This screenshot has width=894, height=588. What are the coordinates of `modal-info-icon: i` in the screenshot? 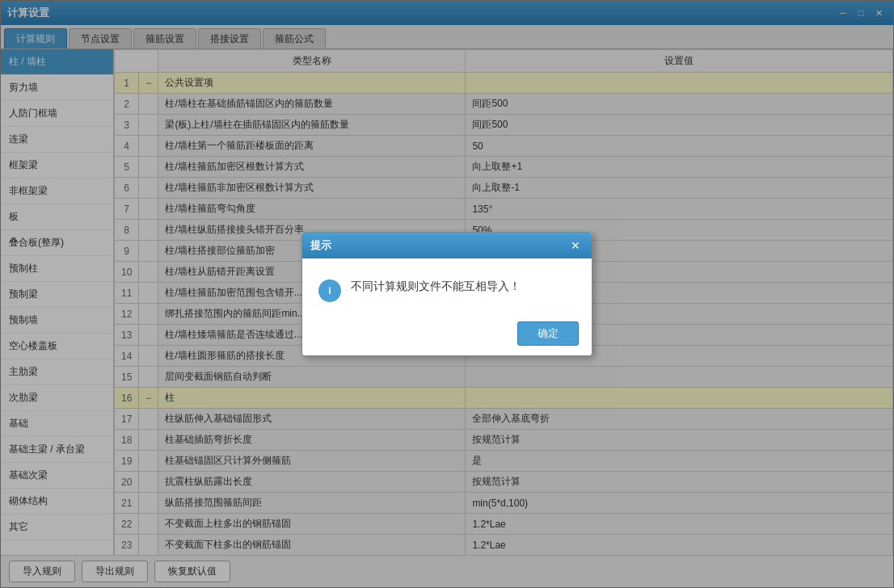 It's located at (330, 291).